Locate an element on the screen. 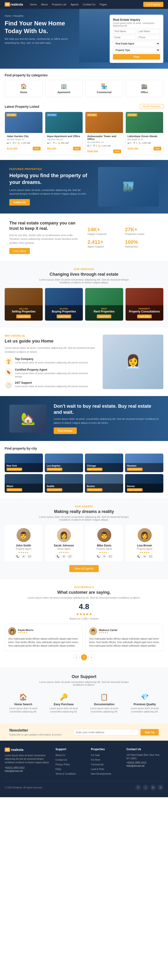  service-button-2: Learn More is located at coordinates (64, 317).